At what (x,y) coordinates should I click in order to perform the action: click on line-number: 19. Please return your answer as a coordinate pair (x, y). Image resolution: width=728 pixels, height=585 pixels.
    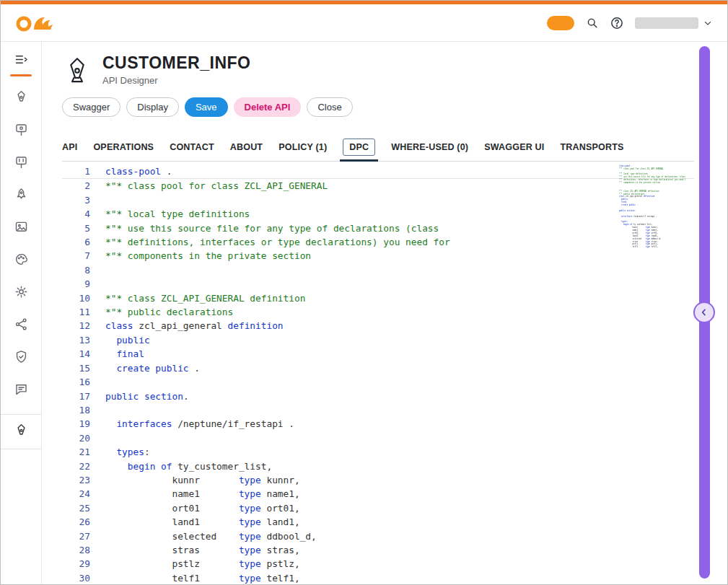
    Looking at the image, I should click on (84, 424).